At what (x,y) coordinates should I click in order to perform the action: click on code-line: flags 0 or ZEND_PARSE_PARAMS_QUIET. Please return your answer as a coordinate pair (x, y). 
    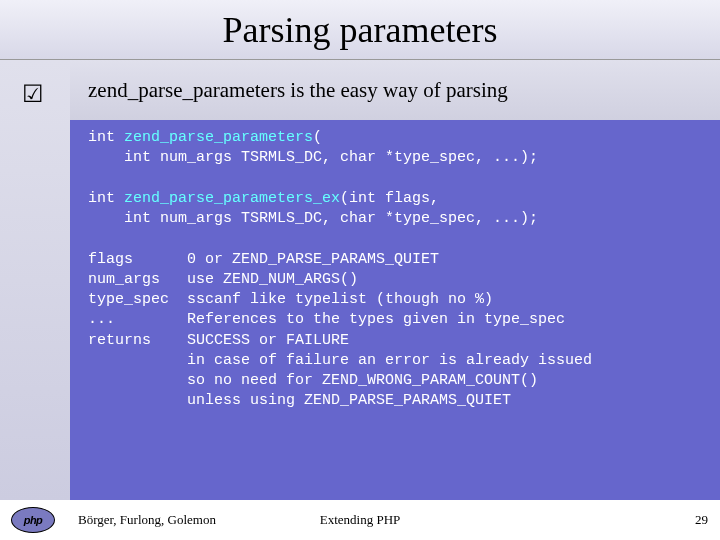
    Looking at the image, I should click on (264, 260).